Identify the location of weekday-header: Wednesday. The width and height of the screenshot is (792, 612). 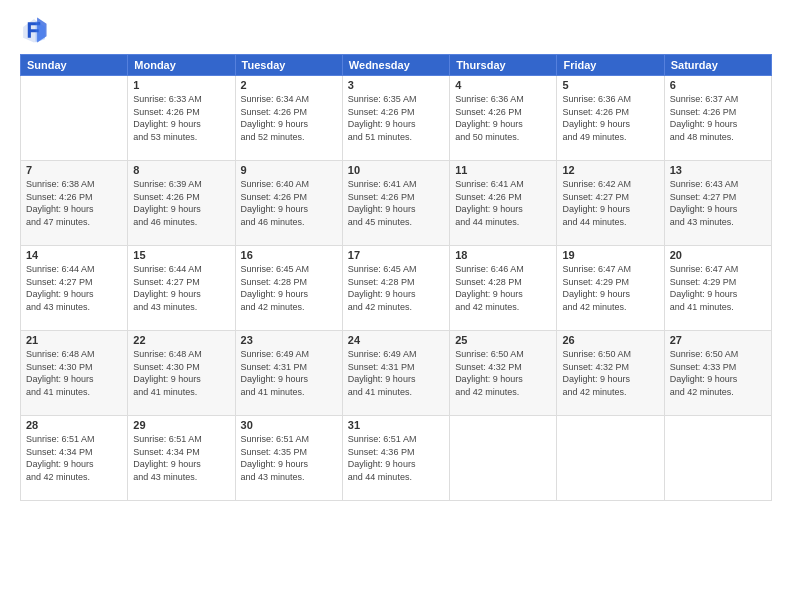
(396, 66).